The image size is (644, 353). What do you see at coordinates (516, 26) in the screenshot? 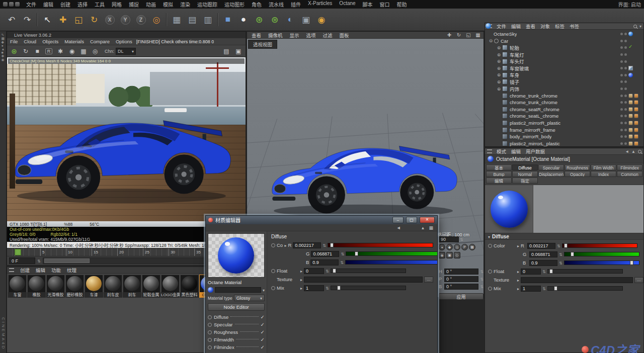
I see `object-manager-menu-item: 编辑` at bounding box center [516, 26].